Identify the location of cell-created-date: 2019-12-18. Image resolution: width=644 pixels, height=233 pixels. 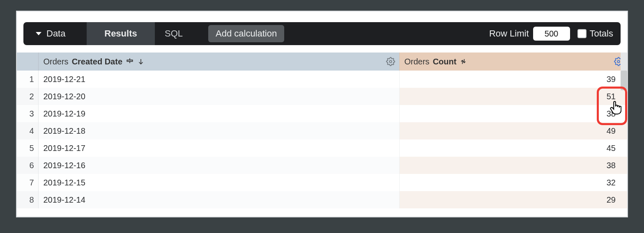
(218, 131).